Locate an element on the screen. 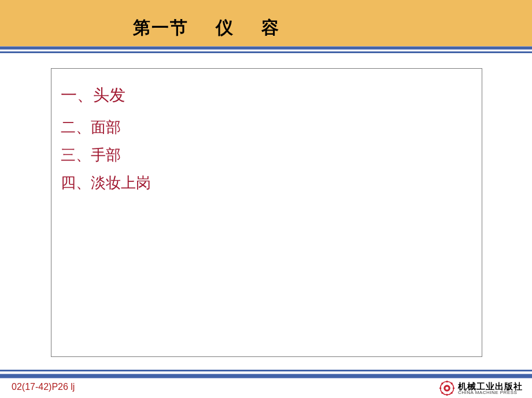 Image resolution: width=532 pixels, height=398 pixels. list-item: 二、面部 is located at coordinates (267, 128).